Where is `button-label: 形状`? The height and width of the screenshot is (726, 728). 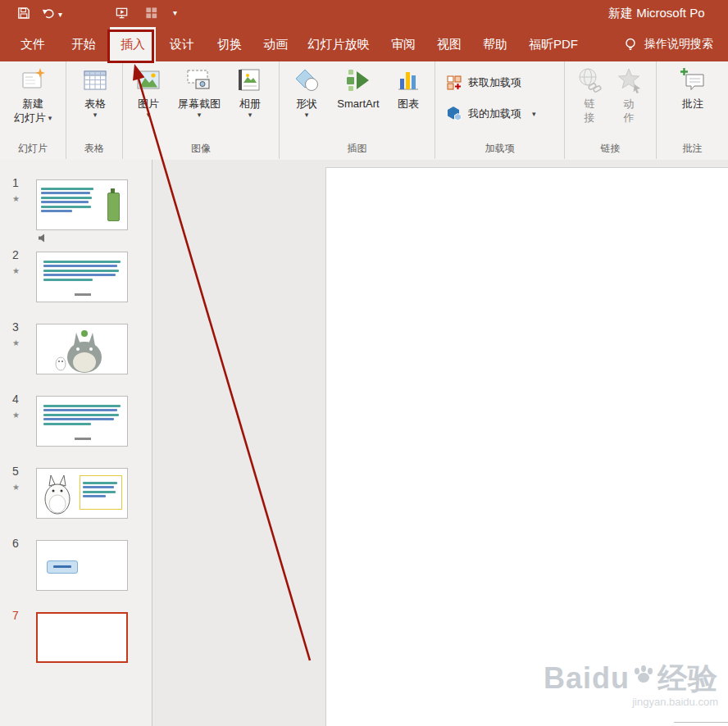 button-label: 形状 is located at coordinates (307, 103).